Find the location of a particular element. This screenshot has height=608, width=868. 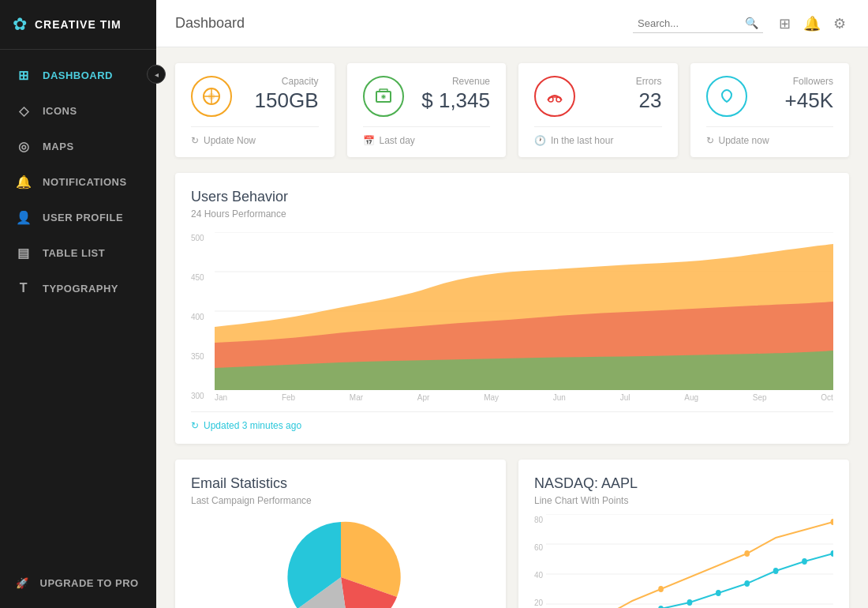

notifications-icon: 🔔 is located at coordinates (24, 182).